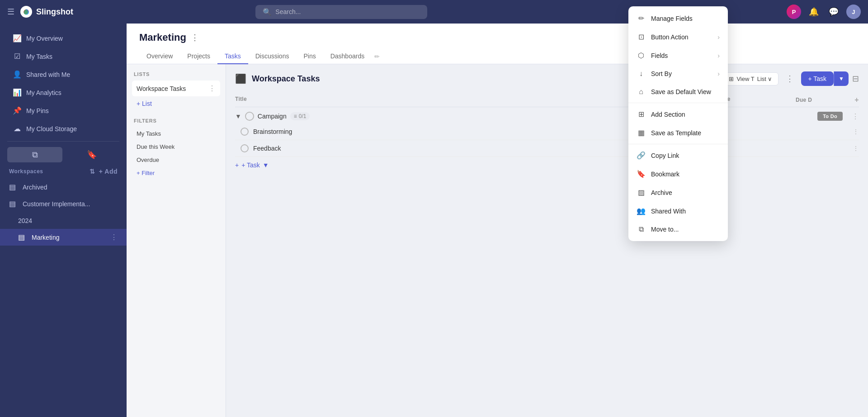  Describe the element at coordinates (855, 117) in the screenshot. I see `group-more-btn: ⋮` at that location.